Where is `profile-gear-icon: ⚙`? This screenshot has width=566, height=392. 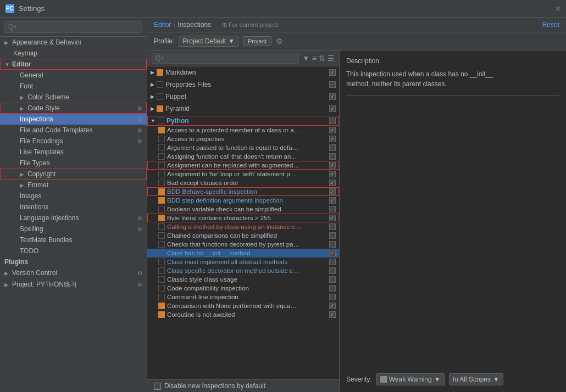 profile-gear-icon: ⚙ is located at coordinates (279, 41).